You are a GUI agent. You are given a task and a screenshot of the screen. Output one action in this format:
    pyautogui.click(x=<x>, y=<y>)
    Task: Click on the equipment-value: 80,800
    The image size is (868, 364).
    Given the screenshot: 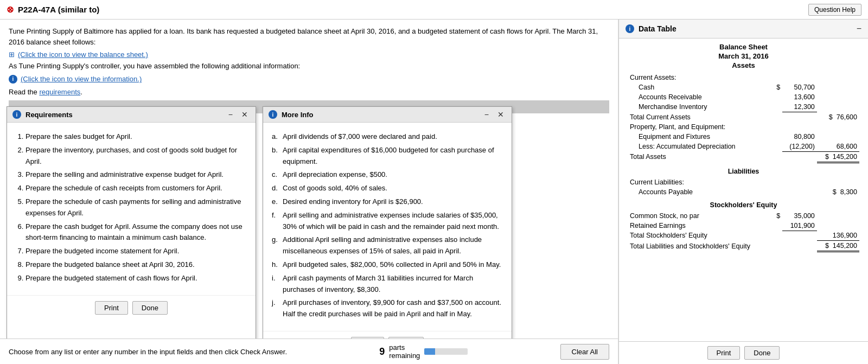 What is the action you would take?
    pyautogui.click(x=800, y=137)
    